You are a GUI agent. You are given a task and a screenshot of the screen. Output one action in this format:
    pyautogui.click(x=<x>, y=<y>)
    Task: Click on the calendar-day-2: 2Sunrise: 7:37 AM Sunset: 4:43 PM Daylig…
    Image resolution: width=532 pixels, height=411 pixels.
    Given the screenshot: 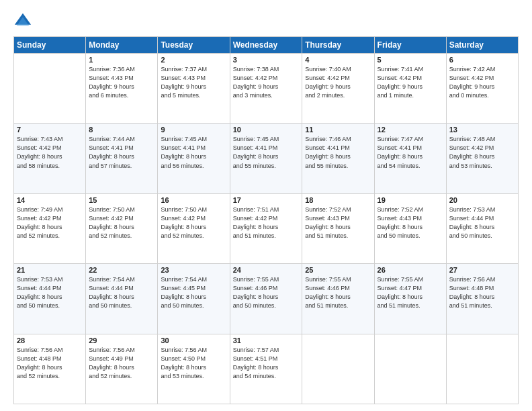 What is the action you would take?
    pyautogui.click(x=193, y=89)
    